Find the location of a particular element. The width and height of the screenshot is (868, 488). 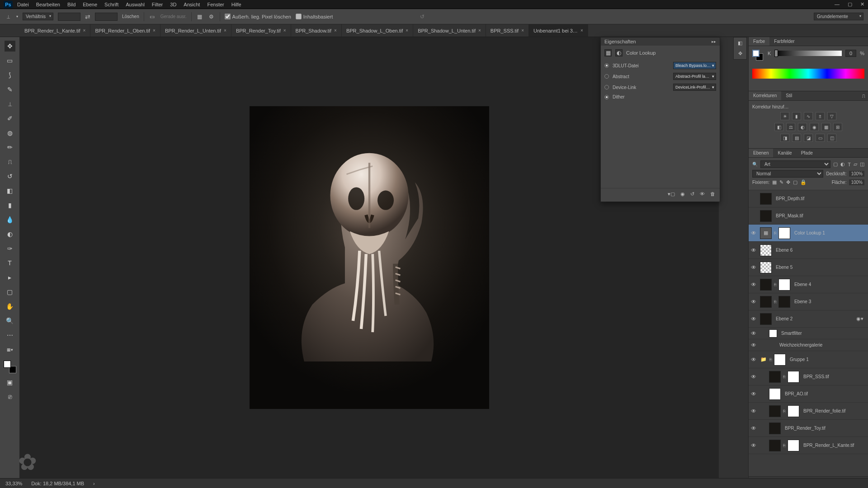

layer-name: Smartfilter is located at coordinates (823, 333).